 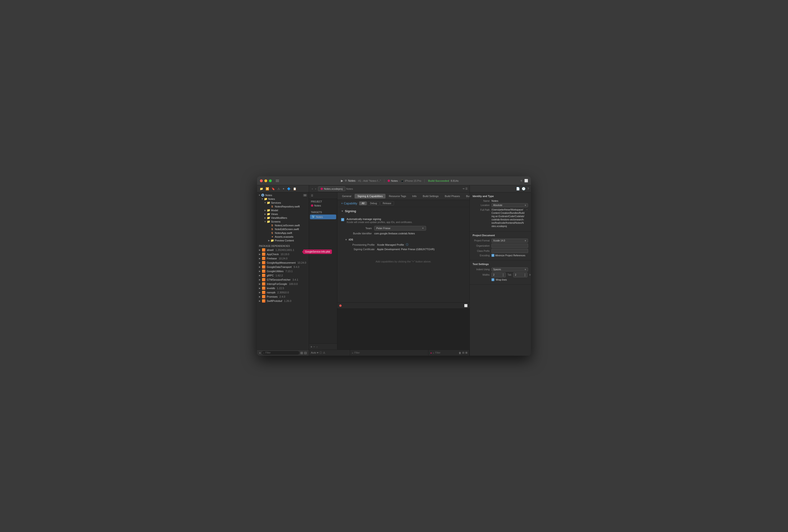 I want to click on back-arrow: ‹, so click(x=312, y=189).